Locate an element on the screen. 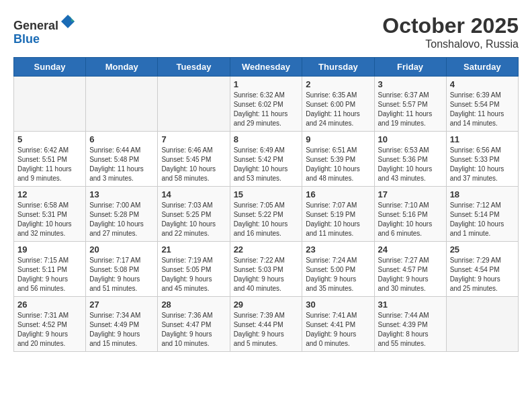 This screenshot has height=411, width=532. day-info: Sunrise: 6:51 AMSunset: 5:39 PMDaylight:… is located at coordinates (338, 165).